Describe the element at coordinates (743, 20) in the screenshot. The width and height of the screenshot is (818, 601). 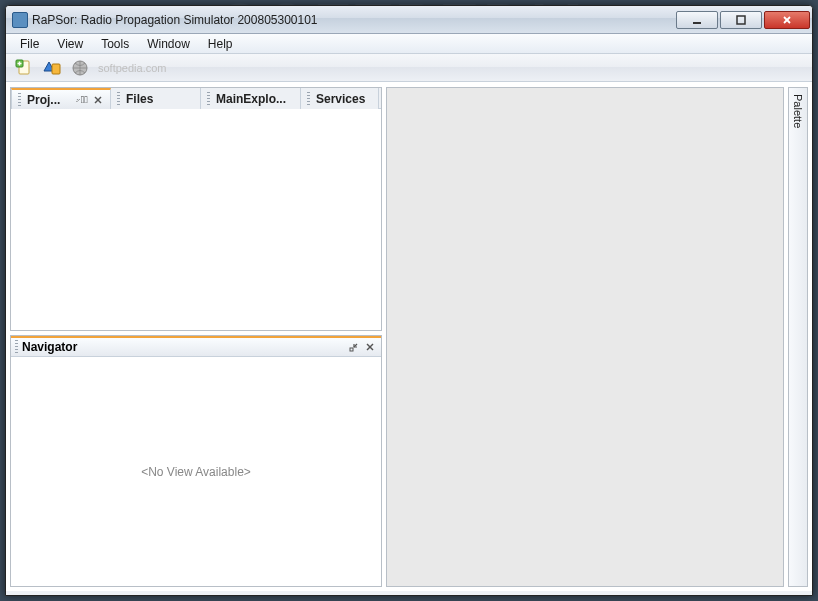
I see `caption-controls` at that location.